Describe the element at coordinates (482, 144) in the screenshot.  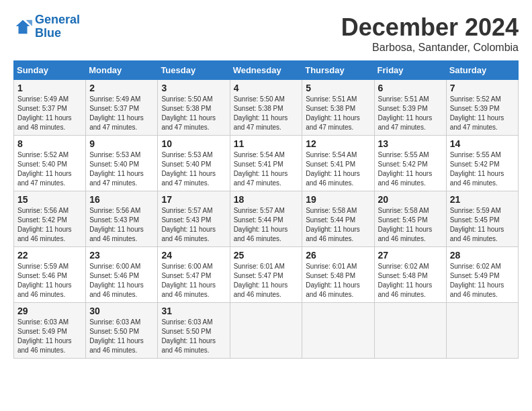
I see `day-number: 14` at that location.